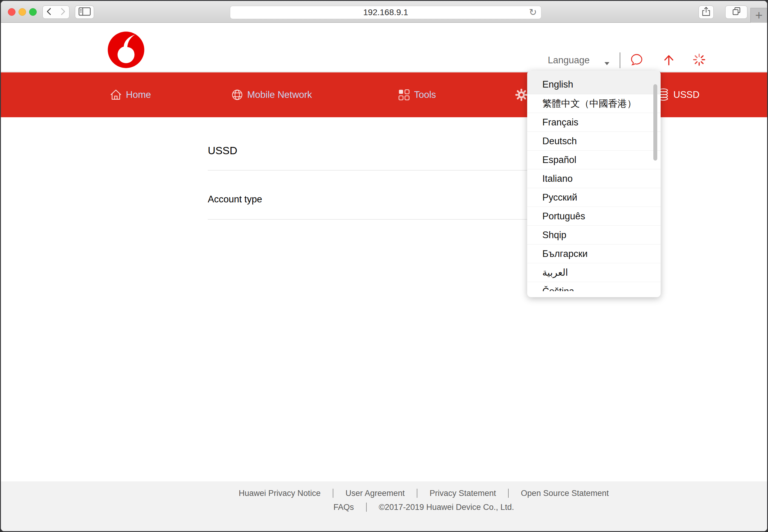 The width and height of the screenshot is (768, 532). What do you see at coordinates (568, 60) in the screenshot?
I see `language-dropdown-trigger: Language` at bounding box center [568, 60].